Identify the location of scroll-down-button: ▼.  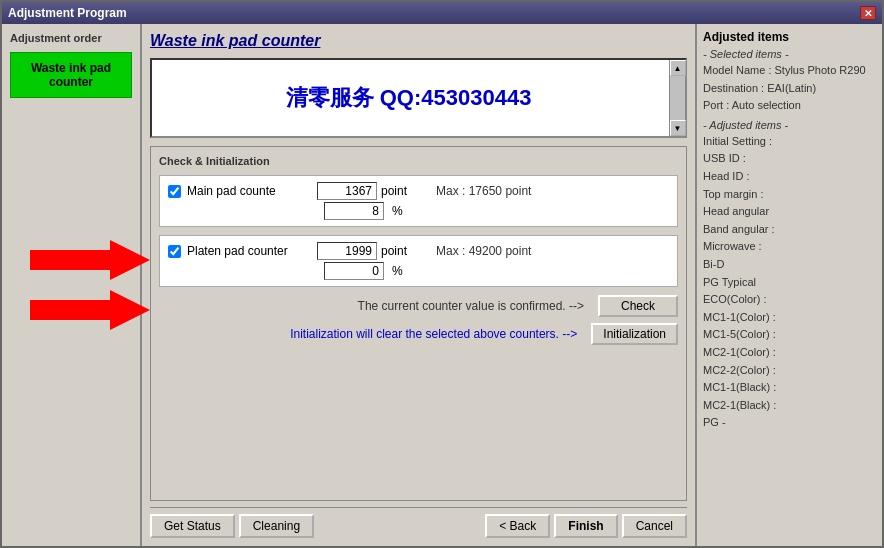
(678, 128).